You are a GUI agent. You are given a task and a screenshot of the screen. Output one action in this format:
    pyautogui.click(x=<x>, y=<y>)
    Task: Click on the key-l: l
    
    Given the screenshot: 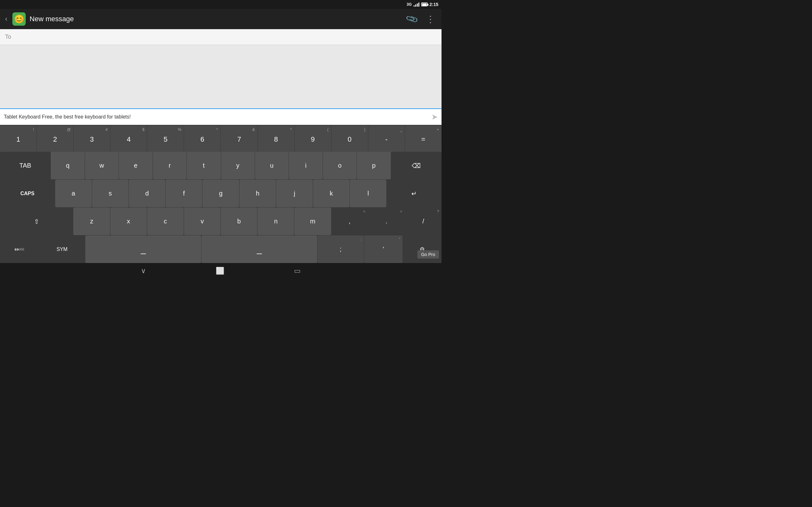 What is the action you would take?
    pyautogui.click(x=368, y=193)
    